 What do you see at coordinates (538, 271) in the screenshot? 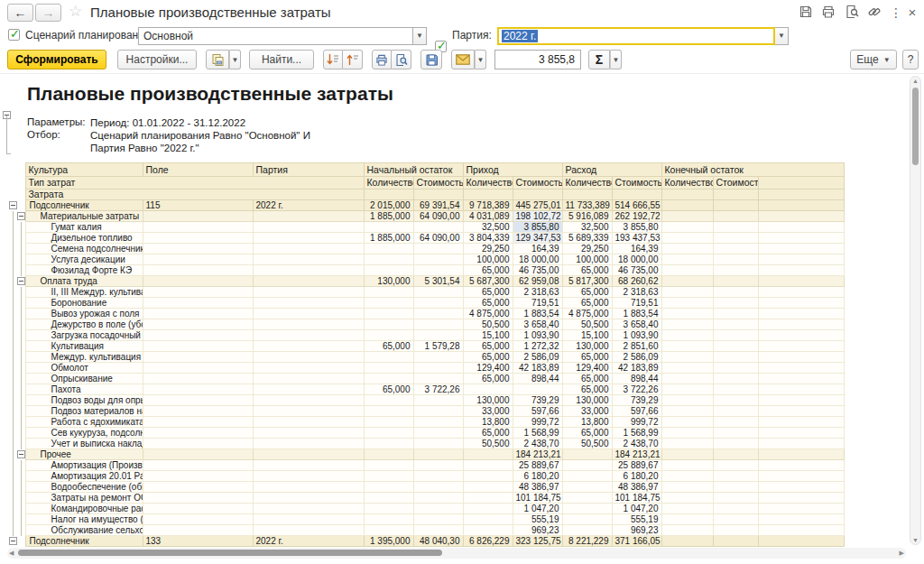
I see `cell-value: 46 735,00` at bounding box center [538, 271].